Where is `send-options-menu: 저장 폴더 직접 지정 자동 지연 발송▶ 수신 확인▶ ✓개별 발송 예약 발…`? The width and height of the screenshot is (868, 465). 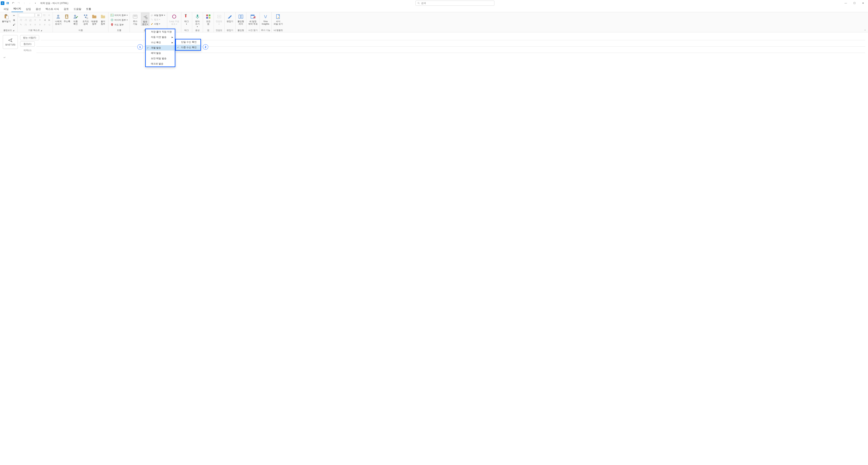 send-options-menu: 저장 폴더 직접 지정 자동 지연 발송▶ 수신 확인▶ ✓개별 발송 예약 발… is located at coordinates (160, 45).